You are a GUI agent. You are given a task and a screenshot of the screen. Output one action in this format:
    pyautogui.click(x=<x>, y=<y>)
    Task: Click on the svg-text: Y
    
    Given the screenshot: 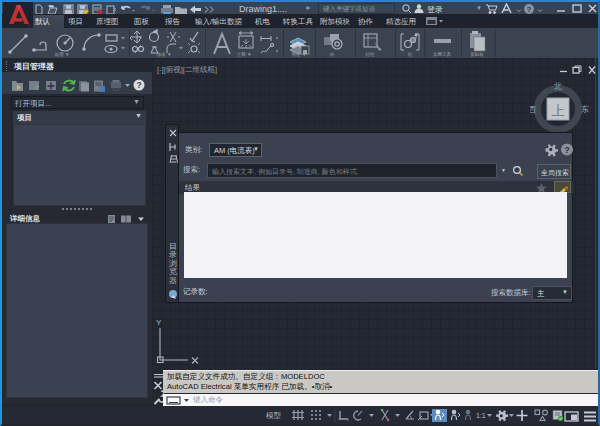 What is the action you would take?
    pyautogui.click(x=159, y=322)
    